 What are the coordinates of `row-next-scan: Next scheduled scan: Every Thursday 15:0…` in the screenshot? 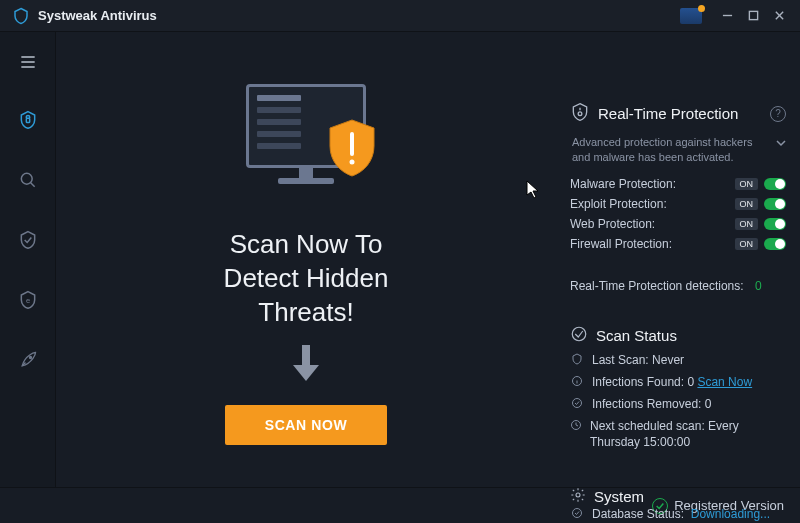 It's located at (678, 434).